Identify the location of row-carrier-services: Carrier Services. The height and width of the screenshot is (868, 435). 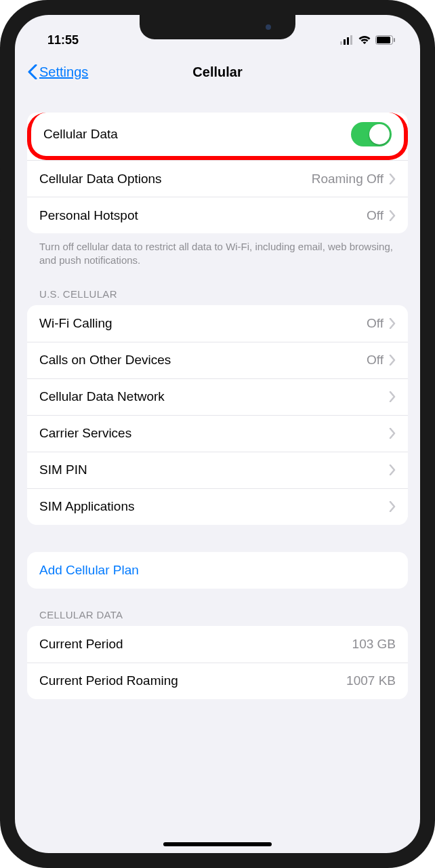
(218, 433).